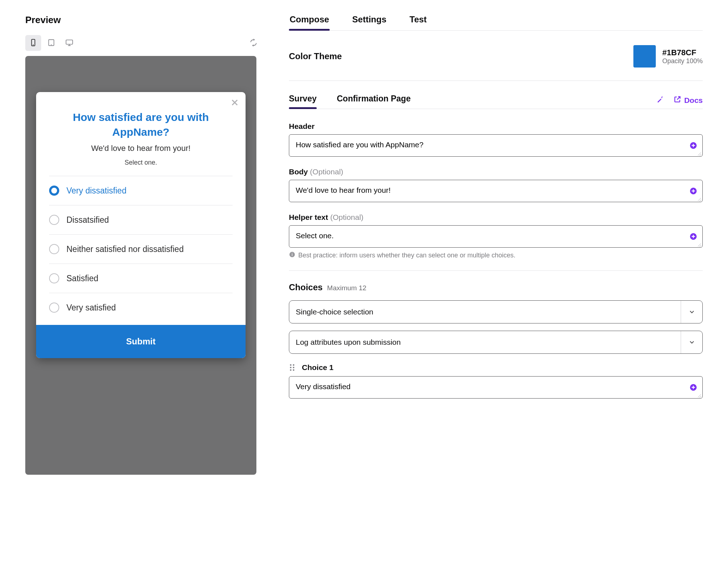 The height and width of the screenshot is (587, 728). What do you see at coordinates (677, 100) in the screenshot?
I see `external-link-icon` at bounding box center [677, 100].